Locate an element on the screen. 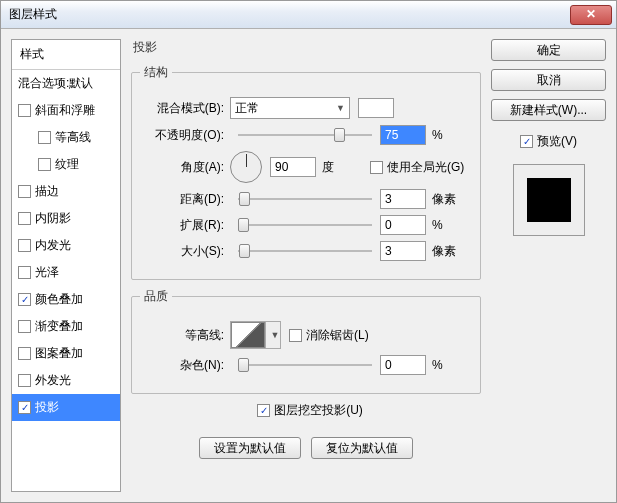 The image size is (617, 503). knockout-checkbox: 图层挖空投影(U) is located at coordinates (310, 410).